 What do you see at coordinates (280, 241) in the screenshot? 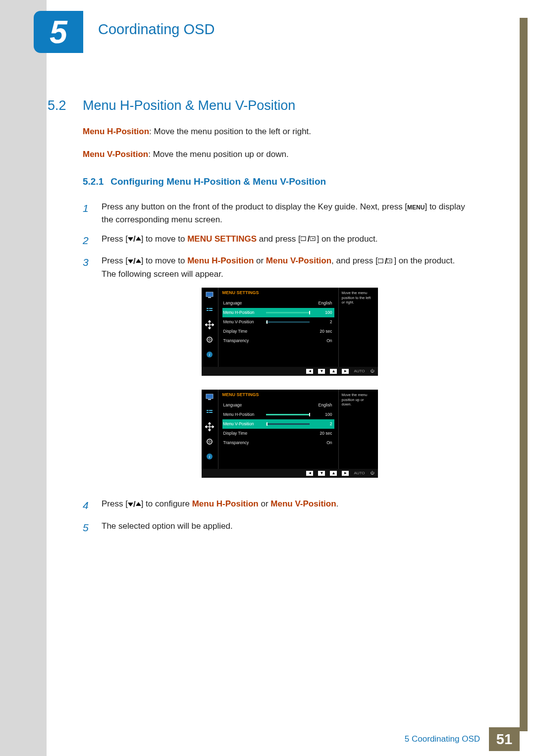
I see `step-2: 2 Press [/] to move to MENU SETTINGS and…` at bounding box center [280, 241].